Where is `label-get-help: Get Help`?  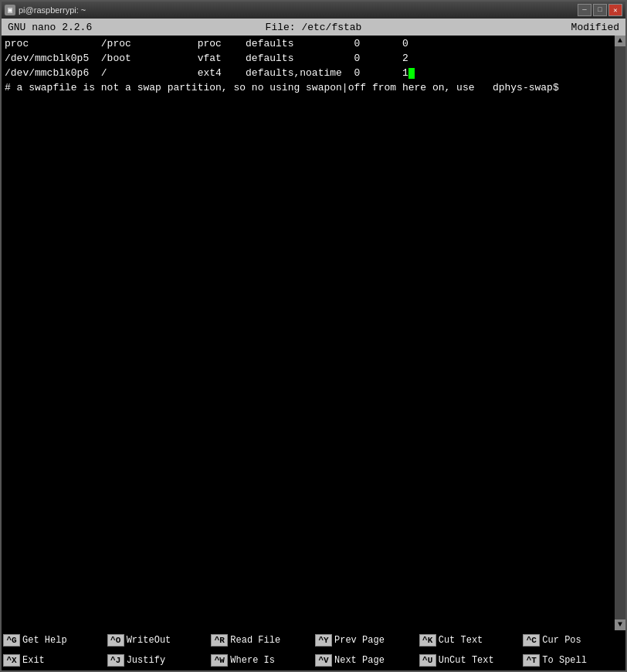 label-get-help: Get Help is located at coordinates (45, 640).